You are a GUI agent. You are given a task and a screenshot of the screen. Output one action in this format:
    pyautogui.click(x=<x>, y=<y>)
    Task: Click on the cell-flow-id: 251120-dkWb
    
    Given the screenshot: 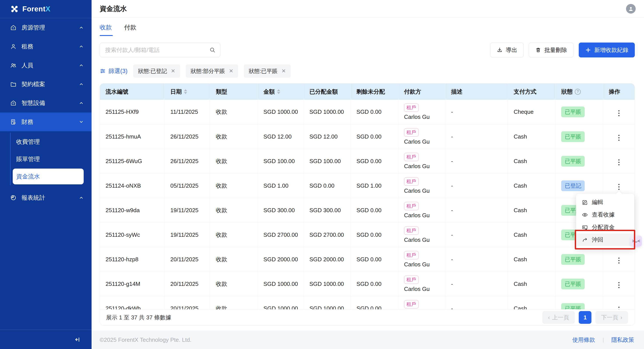 What is the action you would take?
    pyautogui.click(x=132, y=303)
    